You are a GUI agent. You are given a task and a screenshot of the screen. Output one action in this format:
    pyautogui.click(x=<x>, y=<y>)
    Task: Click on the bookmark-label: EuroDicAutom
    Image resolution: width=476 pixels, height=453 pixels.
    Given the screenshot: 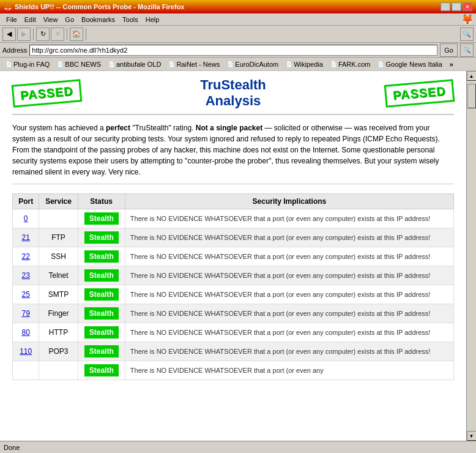 What is the action you would take?
    pyautogui.click(x=257, y=64)
    